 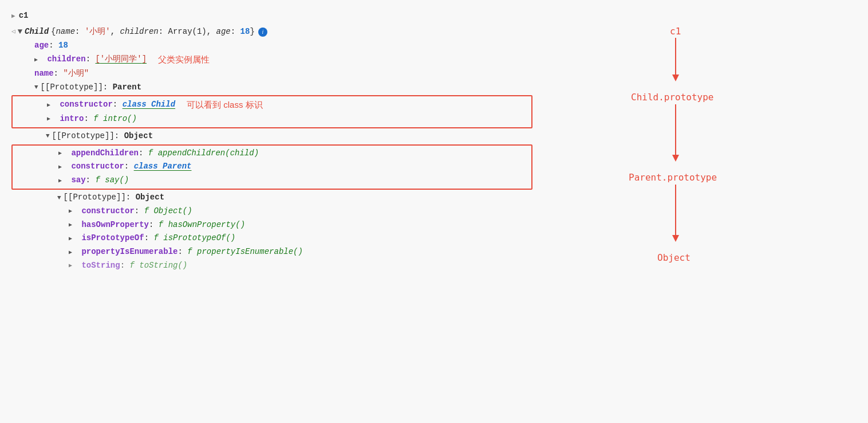 I want to click on children-key: children, so click(x=64, y=60).